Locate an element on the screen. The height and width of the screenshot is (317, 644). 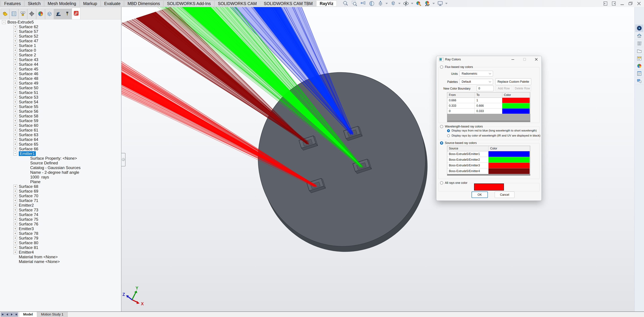
tree-item-surface-48: +Surface 48 is located at coordinates (60, 78).